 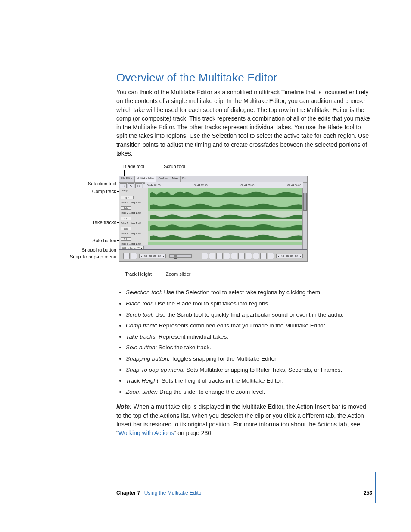 What do you see at coordinates (190, 224) in the screenshot?
I see `annotated-figure: Blade tool Scrub tool Selection tool Com…` at bounding box center [190, 224].